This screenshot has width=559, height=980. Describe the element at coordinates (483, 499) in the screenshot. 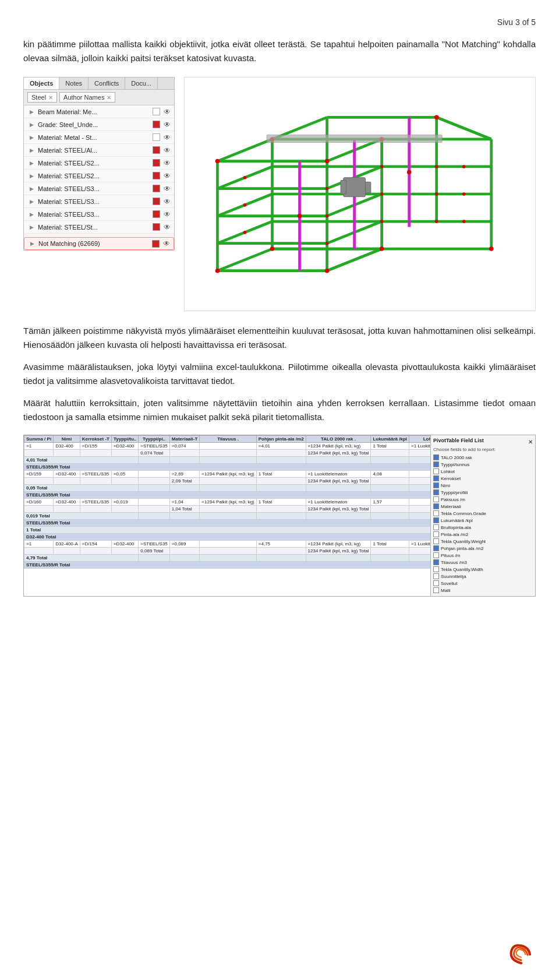

I see `pivot-item: Paksuus /m` at that location.